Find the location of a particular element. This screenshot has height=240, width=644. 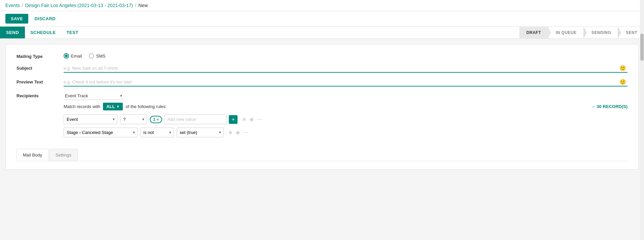

chip-label: 1 is located at coordinates (154, 119).